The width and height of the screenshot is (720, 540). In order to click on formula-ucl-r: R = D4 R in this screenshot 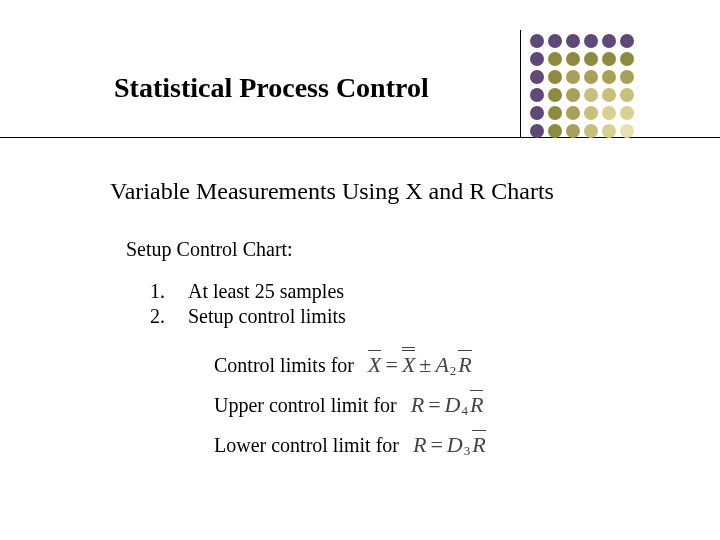, I will do `click(448, 405)`.